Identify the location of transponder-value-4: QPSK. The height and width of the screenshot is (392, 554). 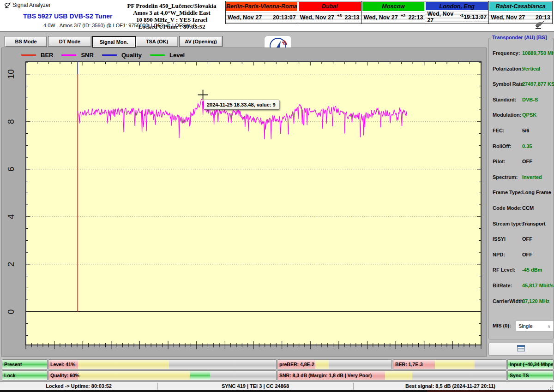
(529, 115).